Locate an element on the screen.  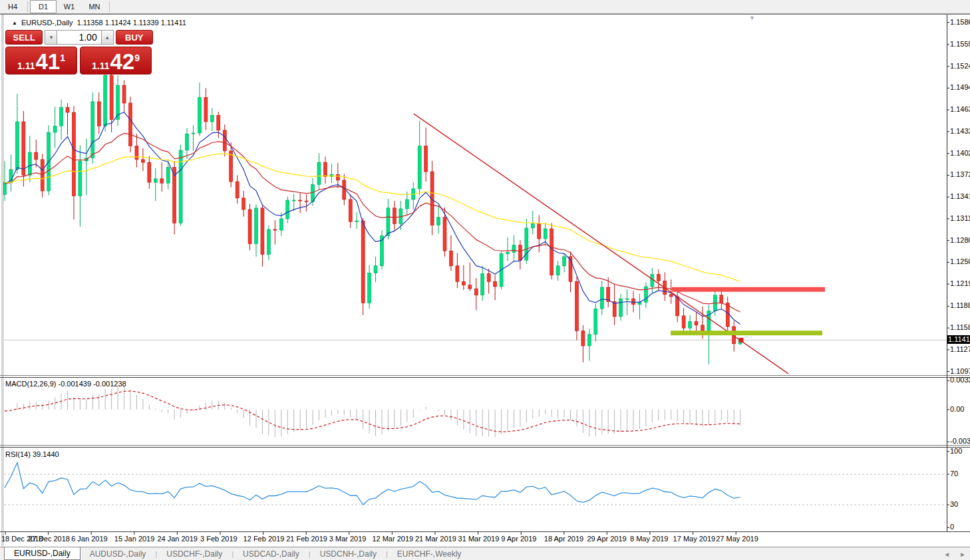
date-axis-label: 12 Feb 2019 is located at coordinates (264, 539).